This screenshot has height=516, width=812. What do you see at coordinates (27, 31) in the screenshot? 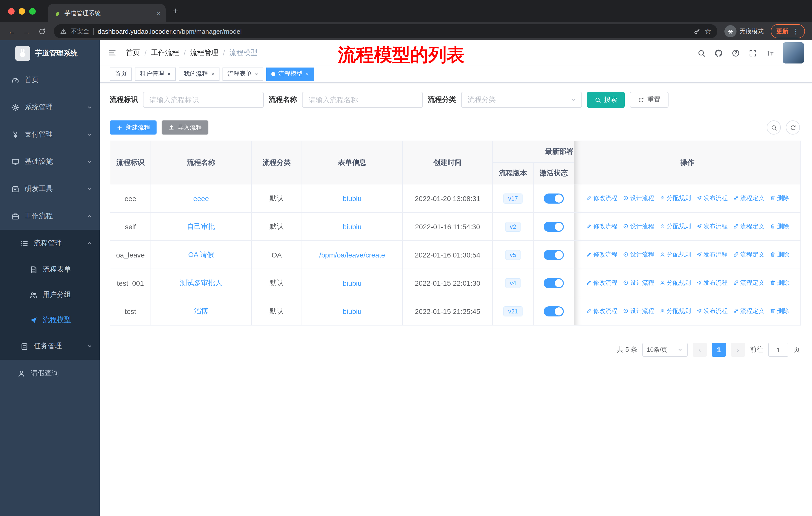
I see `forward-button: →` at bounding box center [27, 31].